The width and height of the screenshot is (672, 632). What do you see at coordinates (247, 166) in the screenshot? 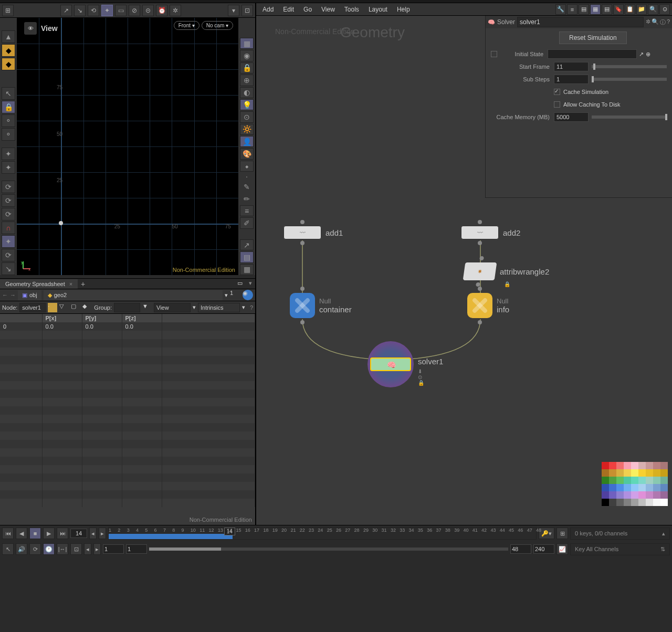
I see `shelf-icon: ⬥` at bounding box center [247, 166].